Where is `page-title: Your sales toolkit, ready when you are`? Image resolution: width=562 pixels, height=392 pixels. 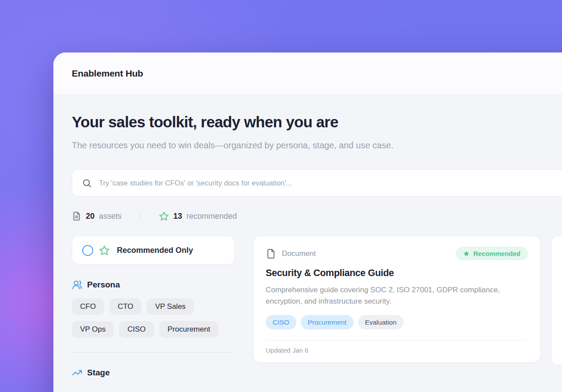
page-title: Your sales toolkit, ready when you are is located at coordinates (317, 122).